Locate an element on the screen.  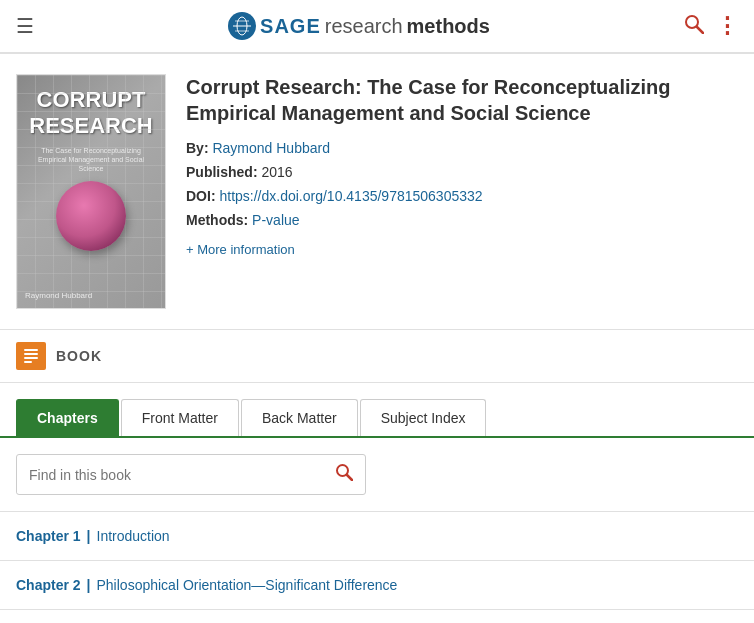
logo: SAGE researchmethods is located at coordinates (359, 26).